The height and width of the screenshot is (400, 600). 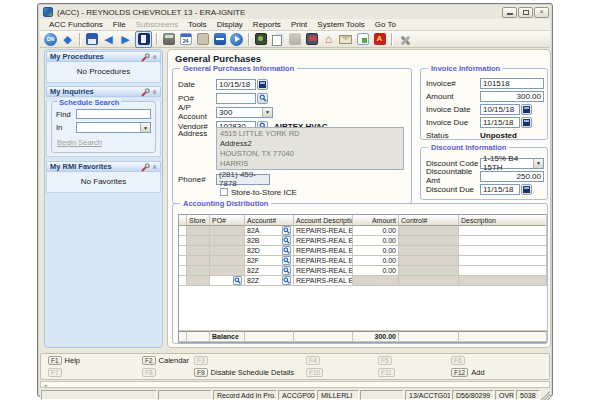 I want to click on f12-key: F12, so click(x=460, y=372).